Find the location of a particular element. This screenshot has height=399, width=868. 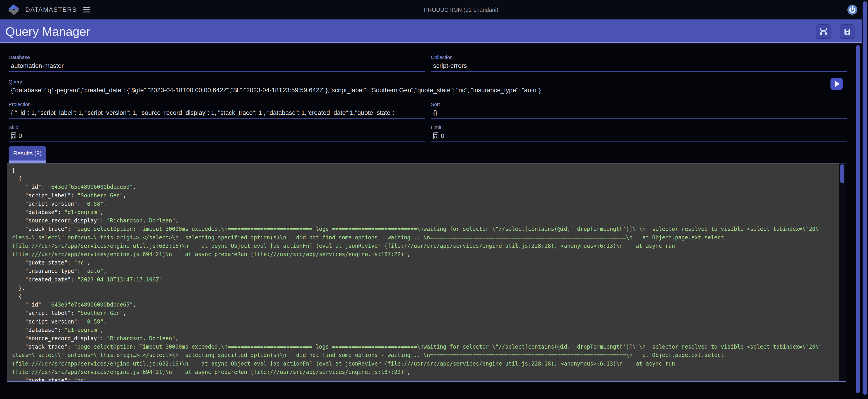

query-label: Query is located at coordinates (416, 82).